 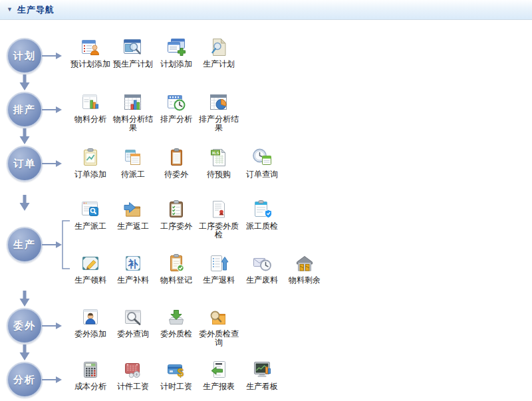 I want to click on nav-item-pending-purchase: XLS待预购, so click(x=219, y=163).